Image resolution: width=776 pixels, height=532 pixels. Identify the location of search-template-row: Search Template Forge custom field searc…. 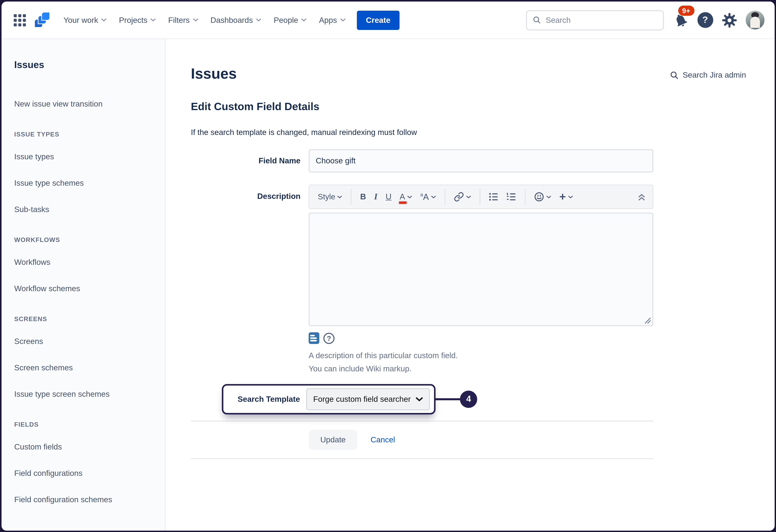
(437, 399).